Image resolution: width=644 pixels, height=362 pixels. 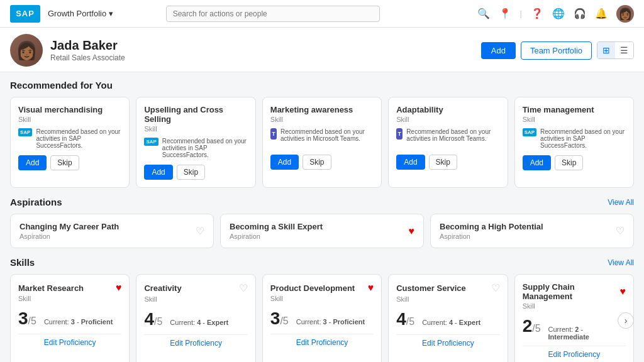 What do you see at coordinates (580, 14) in the screenshot?
I see `headset-icon: 🎧` at bounding box center [580, 14].